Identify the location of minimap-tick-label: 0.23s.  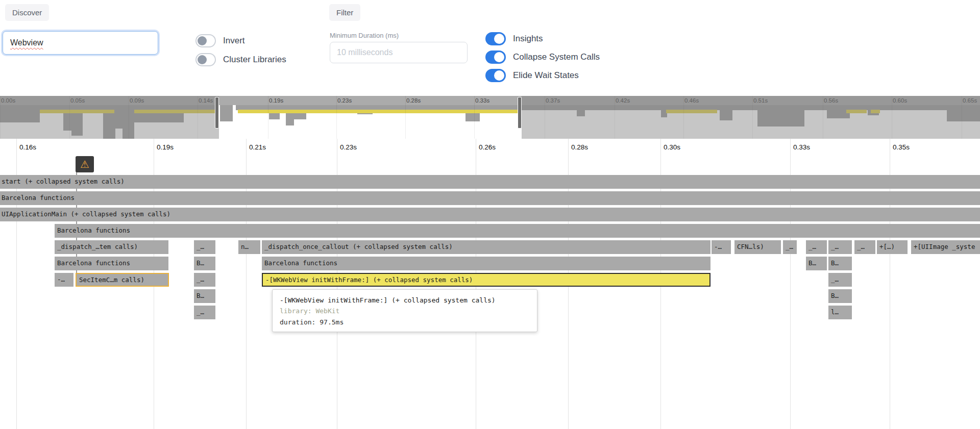
(345, 100).